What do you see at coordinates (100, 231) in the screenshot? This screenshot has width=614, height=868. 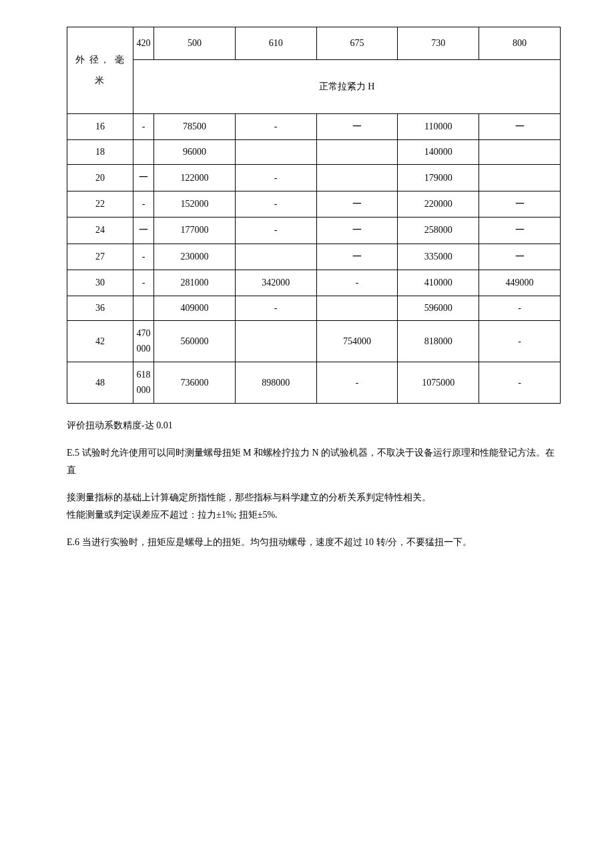 I see `row-label: 24` at bounding box center [100, 231].